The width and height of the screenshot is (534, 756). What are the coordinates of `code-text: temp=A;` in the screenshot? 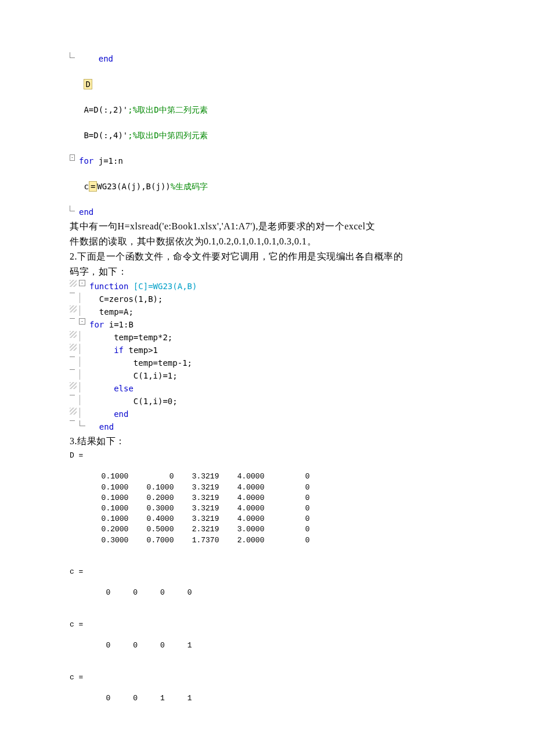 It's located at (277, 312).